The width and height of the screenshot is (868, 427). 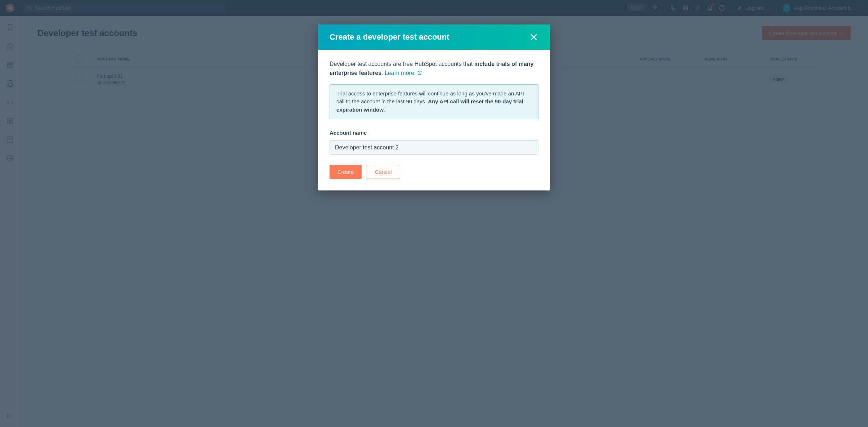 I want to click on close-icon, so click(x=534, y=37).